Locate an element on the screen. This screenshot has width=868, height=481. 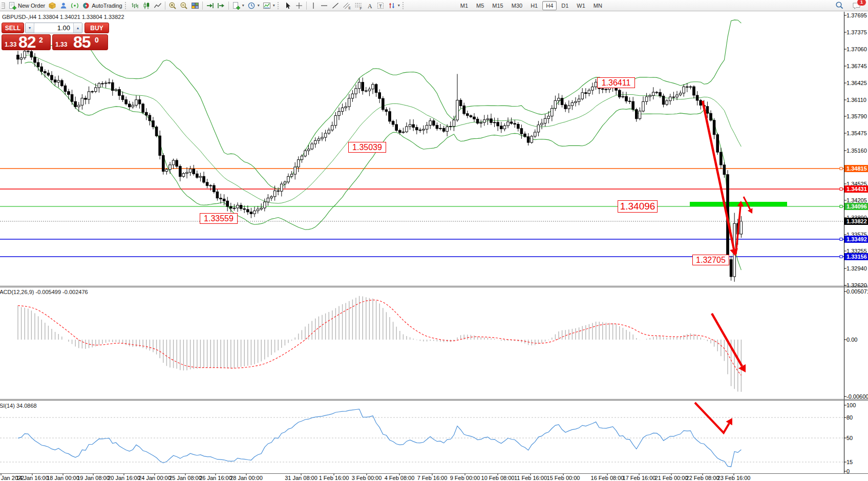
price-annotation: 1.35039 is located at coordinates (367, 148).